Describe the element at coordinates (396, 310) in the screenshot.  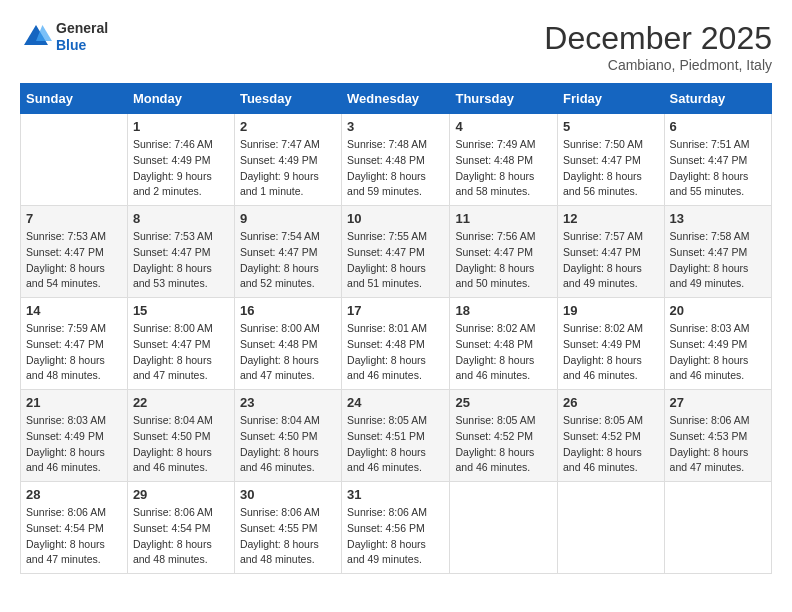
I see `day-number: 17` at that location.